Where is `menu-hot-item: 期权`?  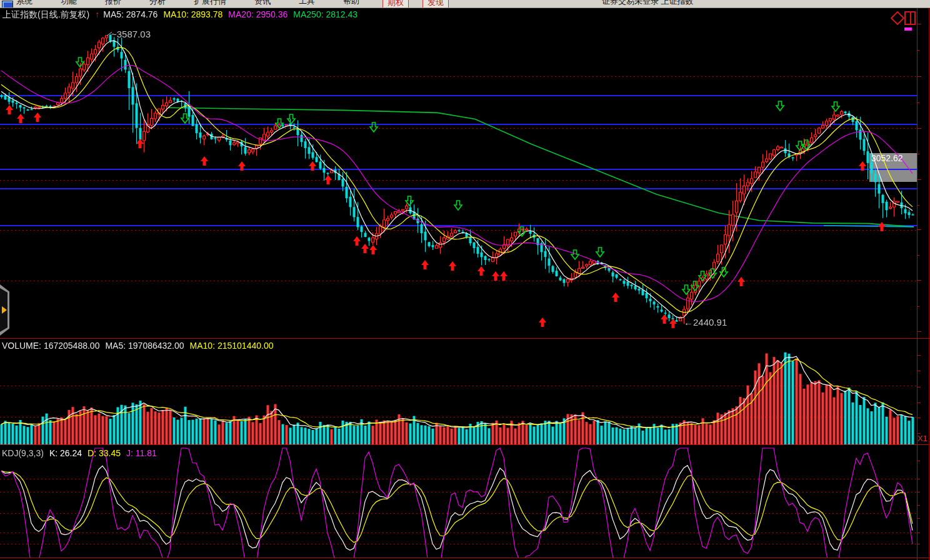 menu-hot-item: 期权 is located at coordinates (396, 4).